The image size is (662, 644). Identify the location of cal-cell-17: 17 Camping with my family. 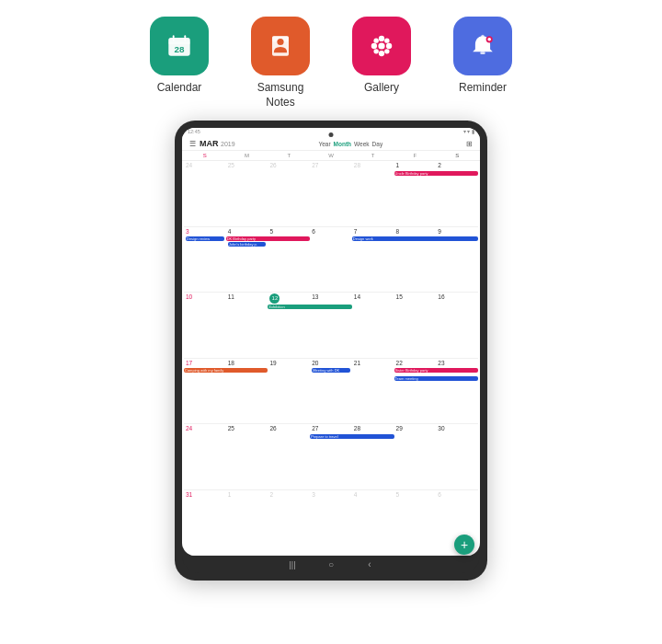
(205, 391).